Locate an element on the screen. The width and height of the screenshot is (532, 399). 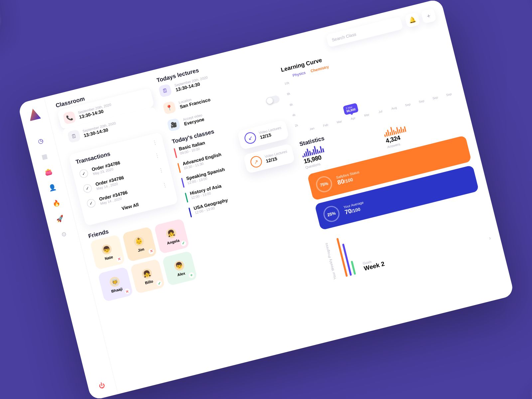
percent-ring-icon: 25% is located at coordinates (332, 214).